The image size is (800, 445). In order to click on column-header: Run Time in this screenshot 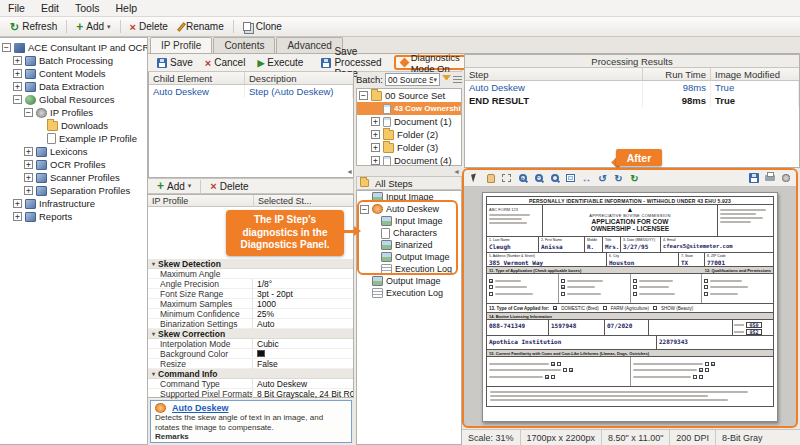, I will do `click(677, 74)`.